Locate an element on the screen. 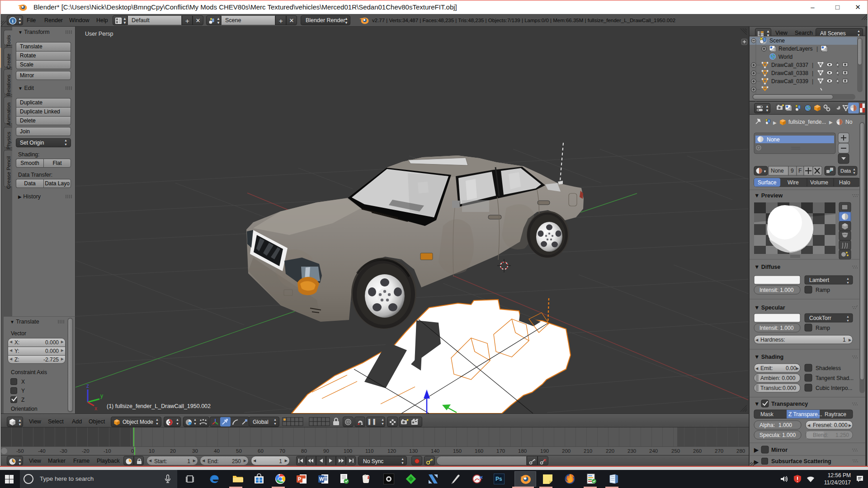 Image resolution: width=868 pixels, height=488 pixels. svg-text: Alpha: is located at coordinates (767, 425).